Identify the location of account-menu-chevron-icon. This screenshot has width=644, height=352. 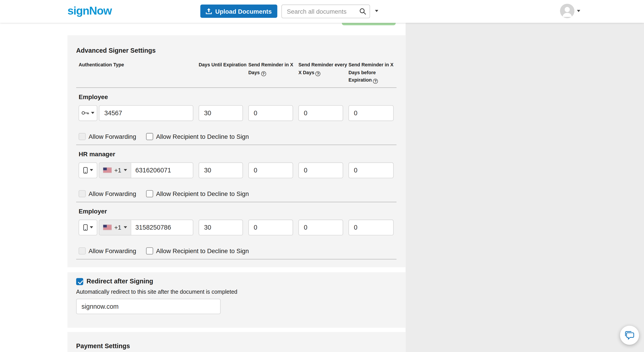
(579, 11).